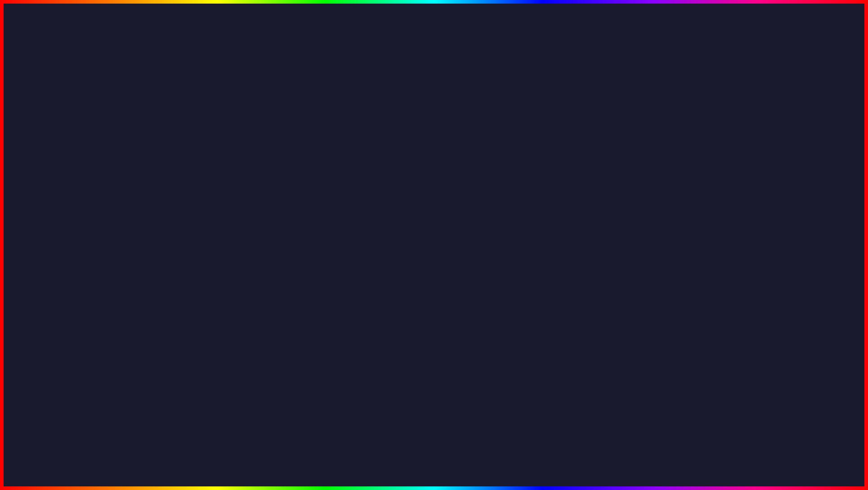 This screenshot has height=490, width=868. I want to click on panel-left-titlebar: 🌙 Void Hub ×, so click(162, 142).